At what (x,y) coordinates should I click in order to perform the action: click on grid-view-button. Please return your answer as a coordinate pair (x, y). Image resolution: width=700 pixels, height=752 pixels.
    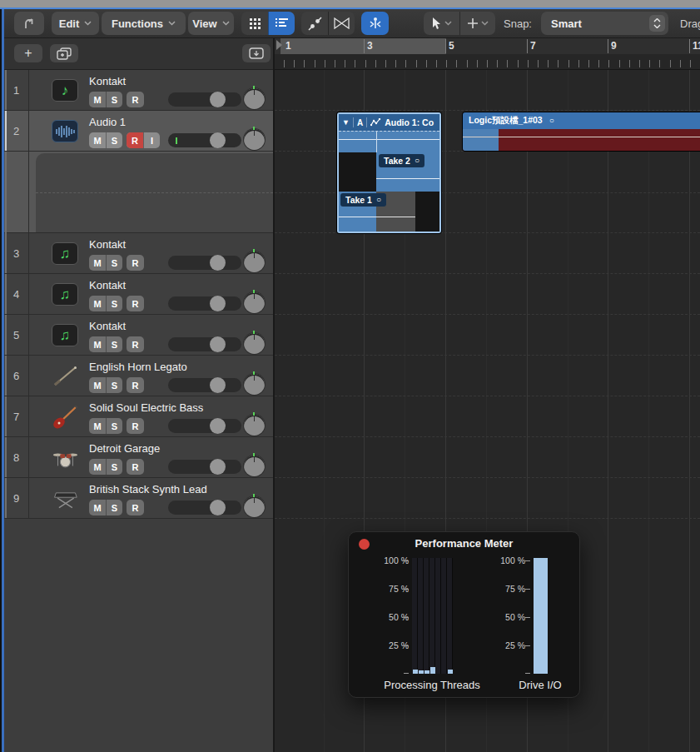
    Looking at the image, I should click on (255, 23).